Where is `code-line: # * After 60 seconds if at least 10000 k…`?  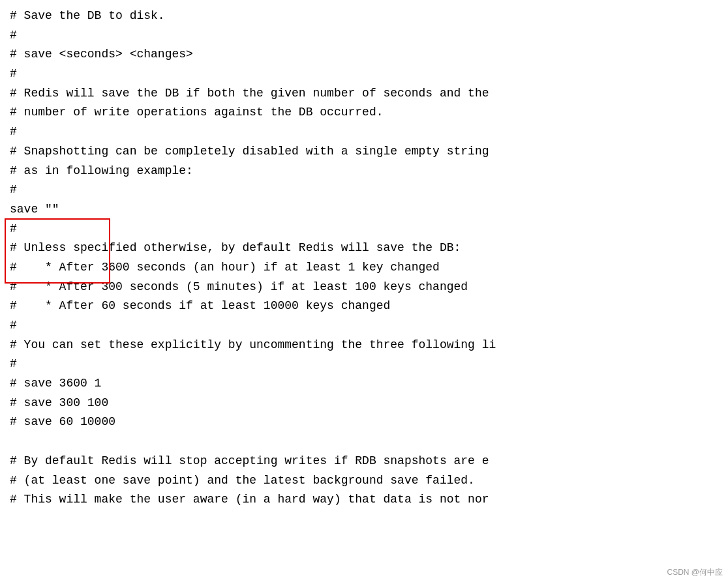 code-line: # * After 60 seconds if at least 10000 k… is located at coordinates (364, 306).